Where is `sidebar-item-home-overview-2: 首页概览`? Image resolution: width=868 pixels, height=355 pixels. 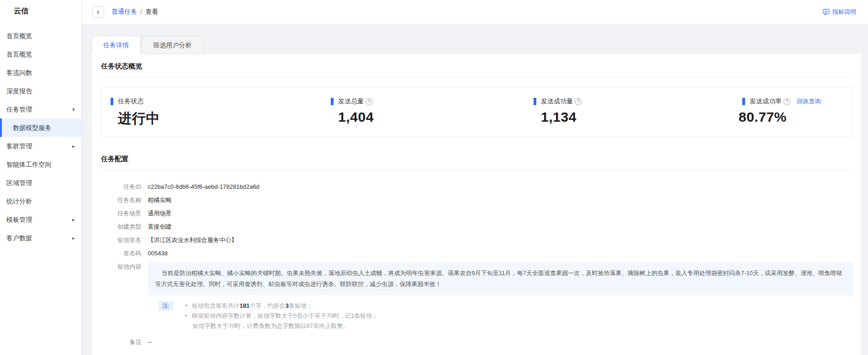 sidebar-item-home-overview-2: 首页概览 is located at coordinates (40, 54).